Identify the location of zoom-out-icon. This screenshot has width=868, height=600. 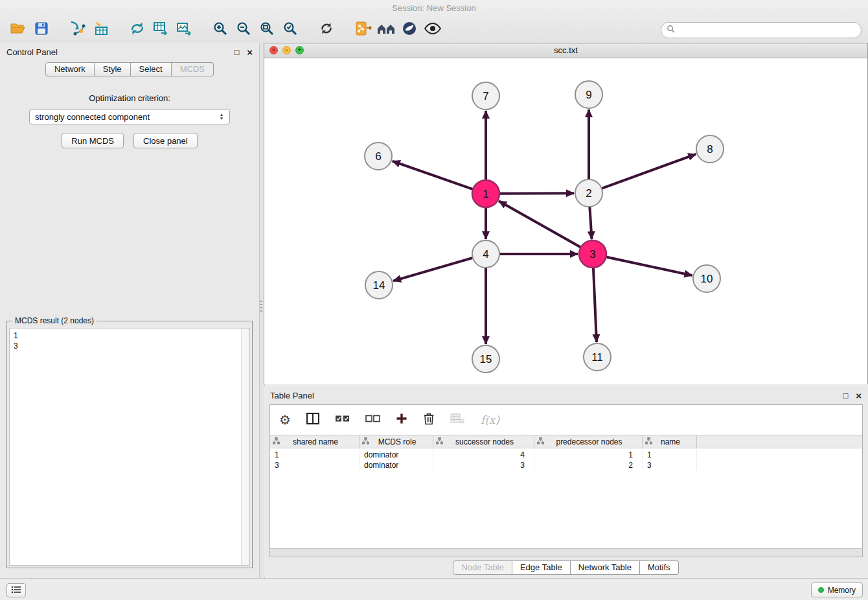
(244, 30).